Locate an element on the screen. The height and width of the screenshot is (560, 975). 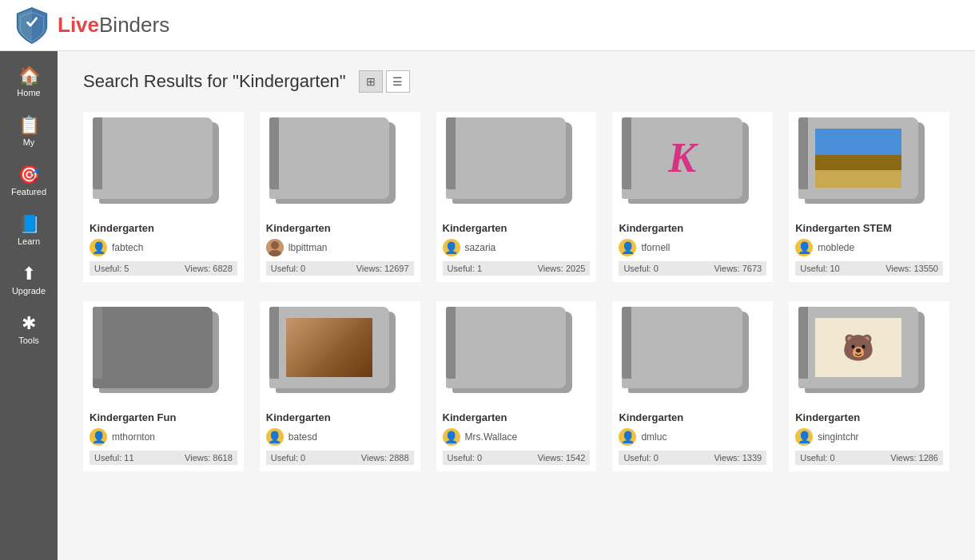
author-name: tfornell is located at coordinates (655, 248).